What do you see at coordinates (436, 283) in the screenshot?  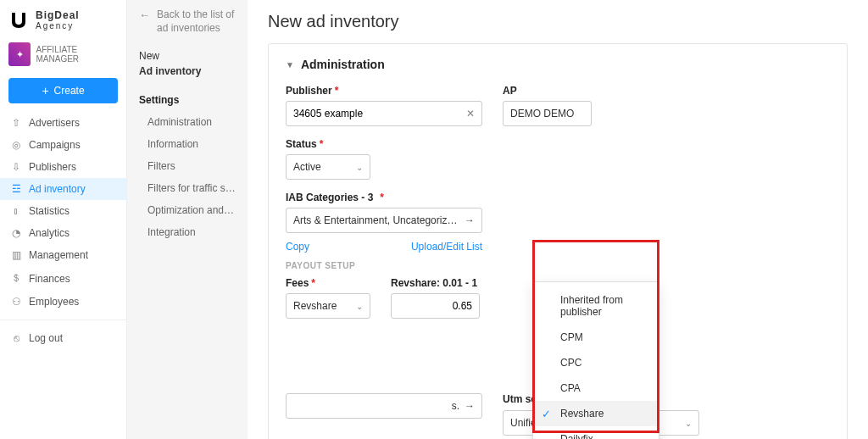 I see `revshare-label: Revshare: 0.01 - 1` at bounding box center [436, 283].